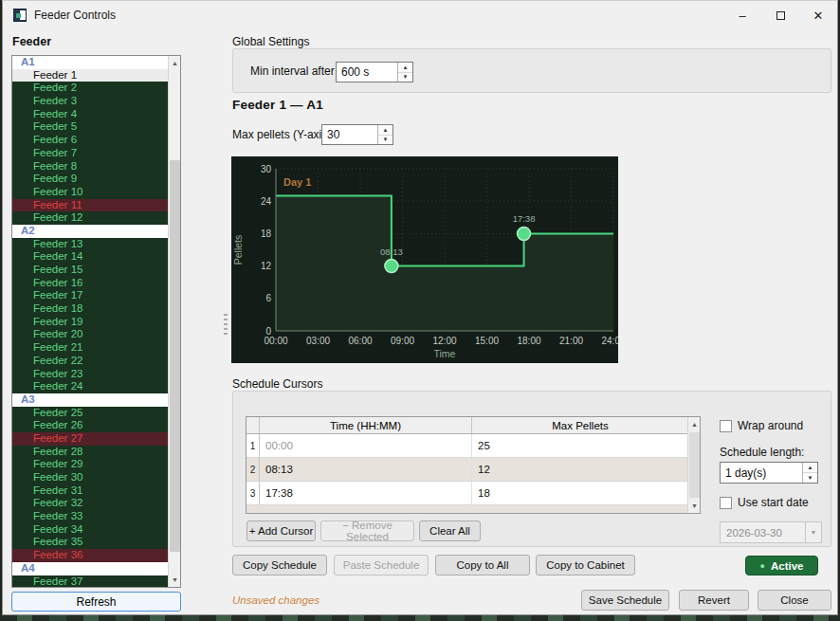 This screenshot has height=621, width=840. Describe the element at coordinates (91, 400) in the screenshot. I see `feeder-group-header: A3` at that location.